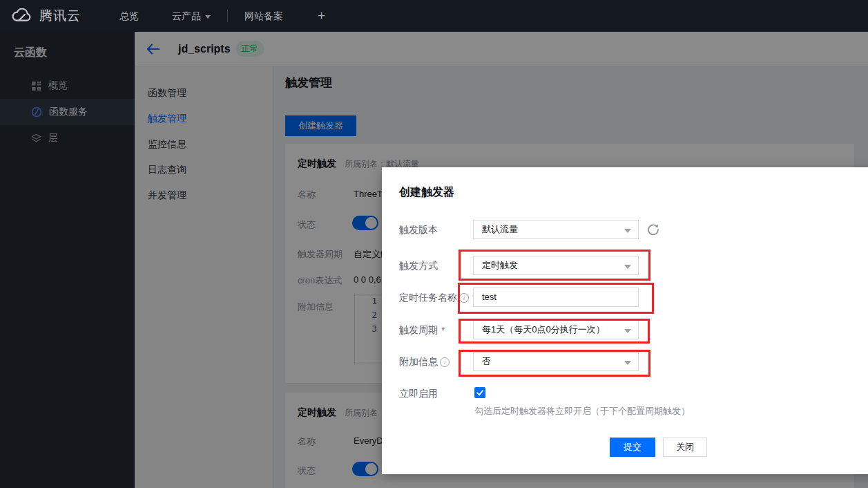  What do you see at coordinates (633, 447) in the screenshot?
I see `submit-button: 提交` at bounding box center [633, 447].